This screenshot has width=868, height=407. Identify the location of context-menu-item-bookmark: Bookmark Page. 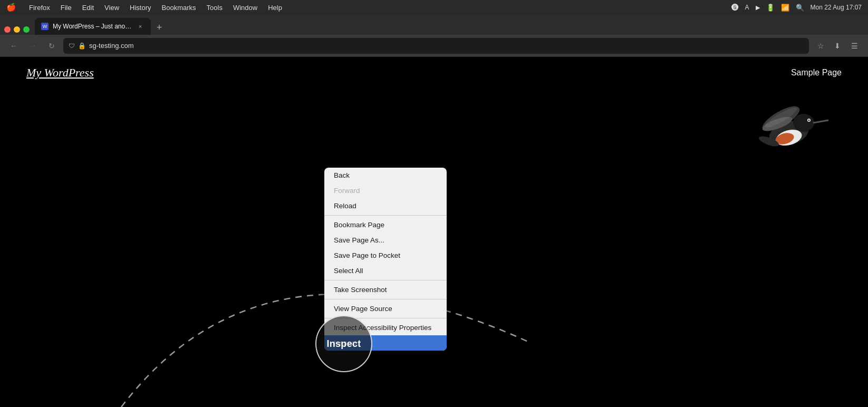
(385, 225).